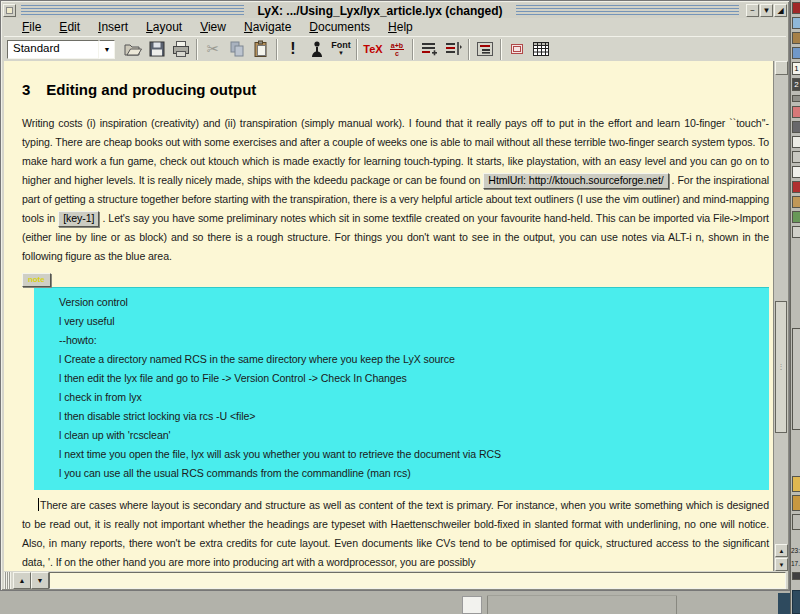 This screenshot has height=614, width=800. What do you see at coordinates (113, 28) in the screenshot?
I see `menu-insert: Insert` at bounding box center [113, 28].